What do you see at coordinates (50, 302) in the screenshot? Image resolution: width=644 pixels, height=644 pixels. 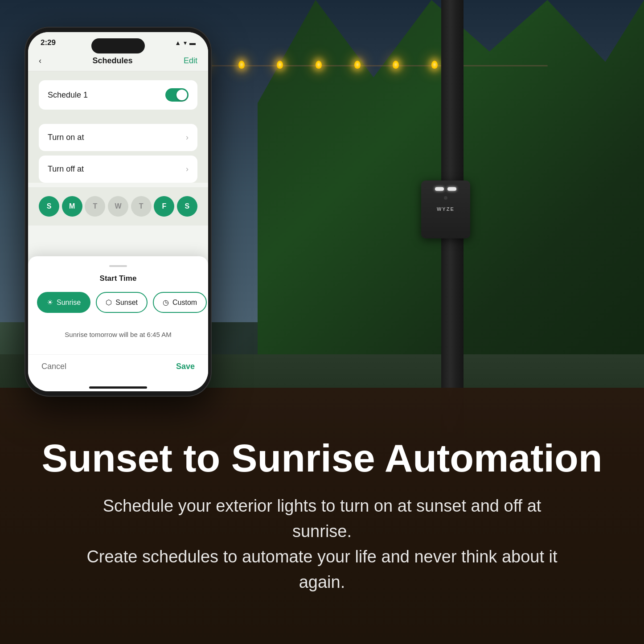 I see `sunrise-icon: ☀` at bounding box center [50, 302].